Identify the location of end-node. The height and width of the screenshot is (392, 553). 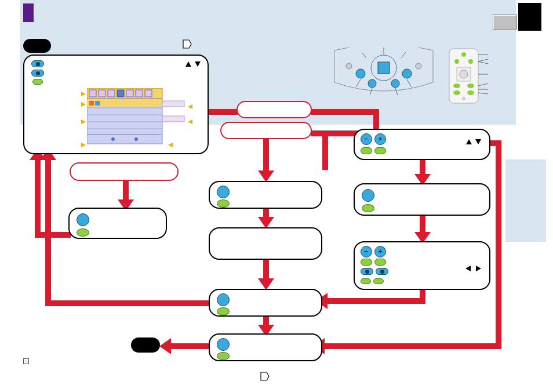
(145, 345).